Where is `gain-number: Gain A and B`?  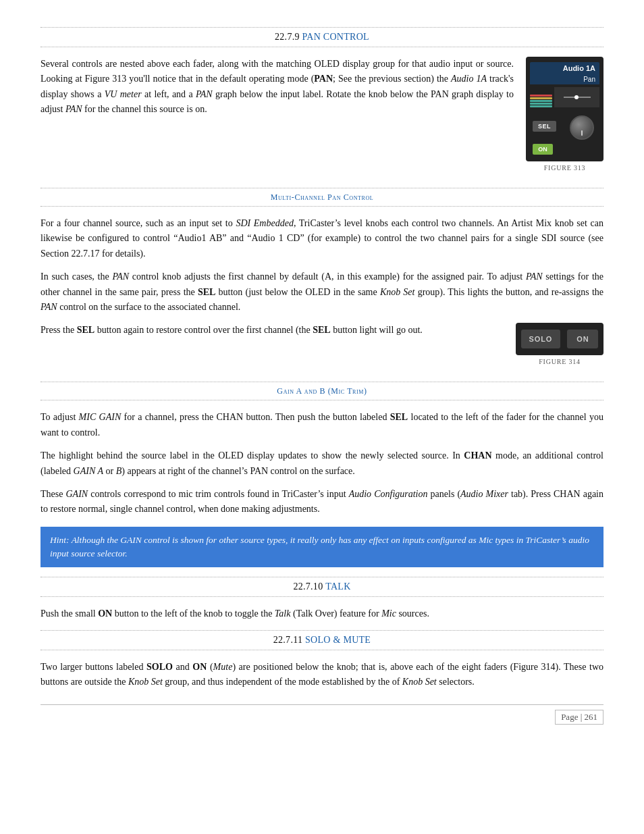 gain-number: Gain A and B is located at coordinates (301, 391).